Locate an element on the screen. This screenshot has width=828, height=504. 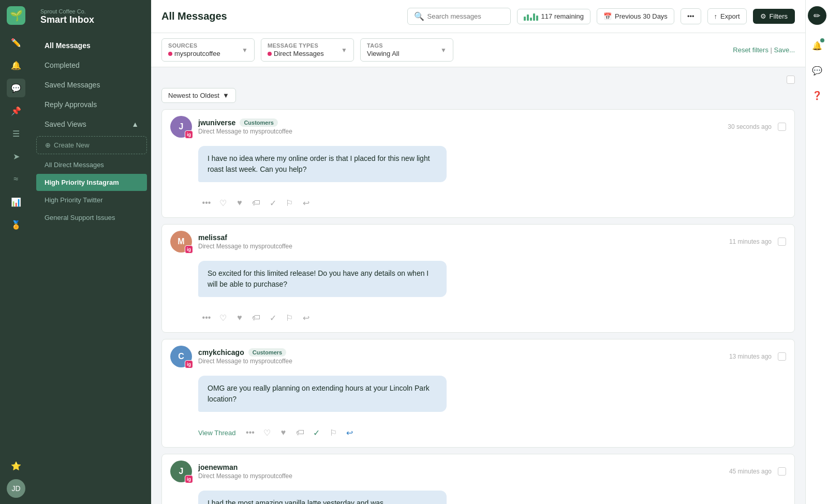
right-edit-icon: ✏ is located at coordinates (817, 16).